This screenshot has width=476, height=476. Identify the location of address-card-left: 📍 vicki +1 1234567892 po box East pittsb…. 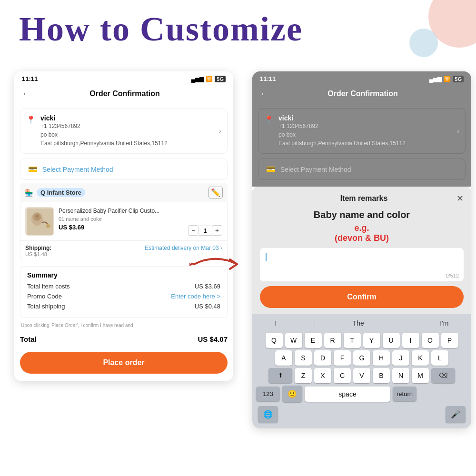
(124, 131).